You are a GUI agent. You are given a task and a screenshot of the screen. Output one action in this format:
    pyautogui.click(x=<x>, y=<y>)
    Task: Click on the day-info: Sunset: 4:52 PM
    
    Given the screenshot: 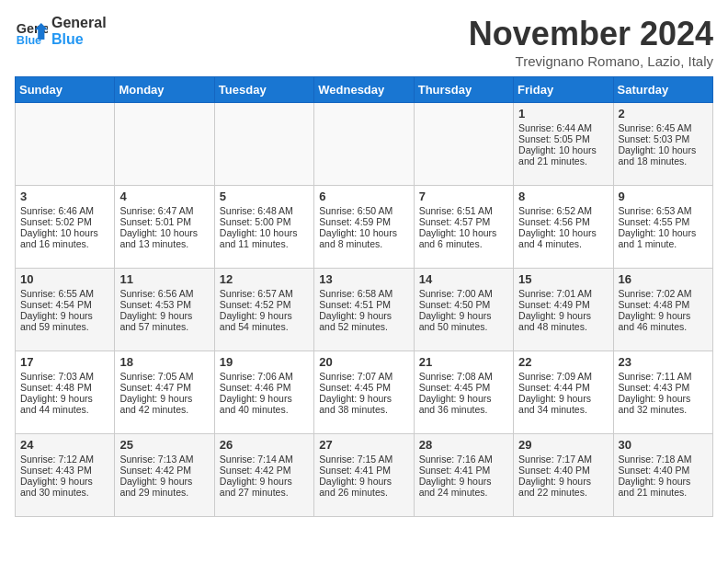 What is the action you would take?
    pyautogui.click(x=265, y=304)
    